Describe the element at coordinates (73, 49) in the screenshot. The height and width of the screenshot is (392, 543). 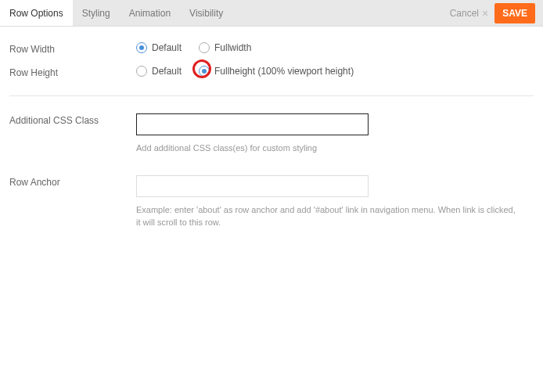
I see `row-width-label: Row Width` at that location.